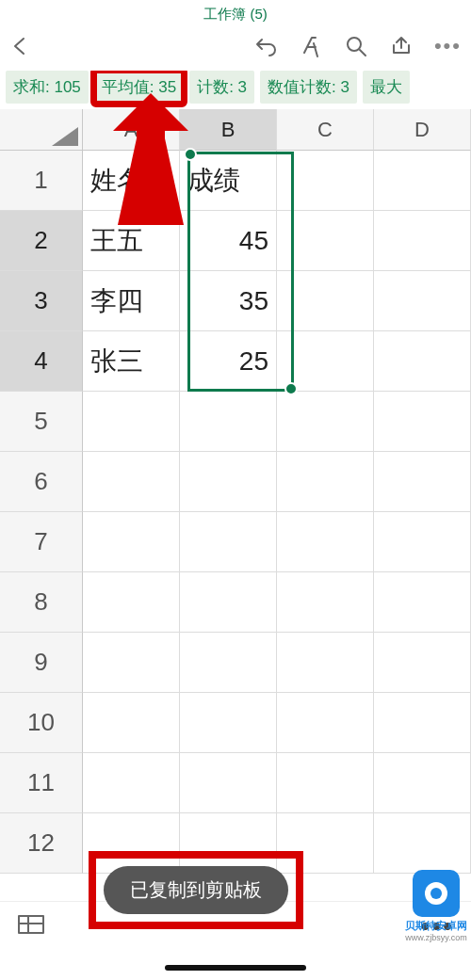 This screenshot has width=471, height=980. Describe the element at coordinates (422, 482) in the screenshot. I see `cell-D6` at that location.